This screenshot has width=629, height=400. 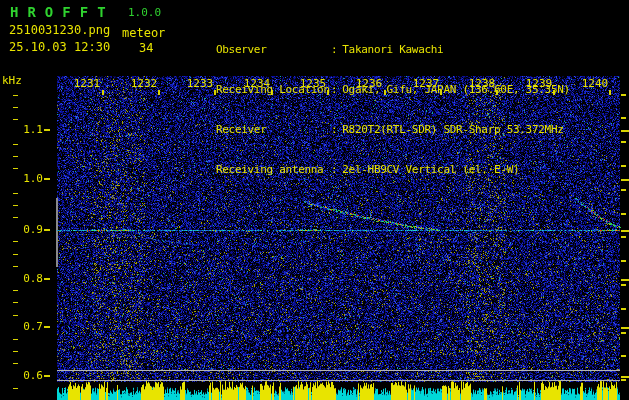 I want to click on time-tick-label: 1233, so click(x=200, y=84).